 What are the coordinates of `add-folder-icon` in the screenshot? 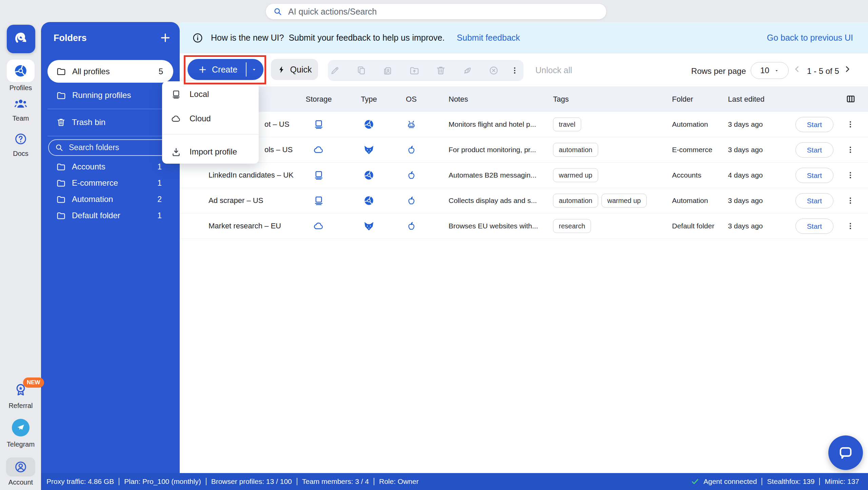 It's located at (165, 38).